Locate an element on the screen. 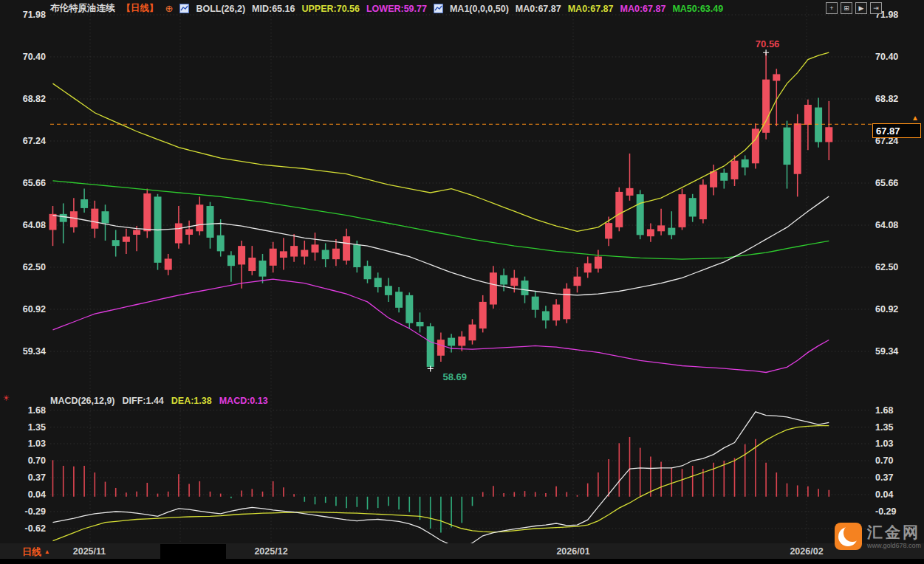 This screenshot has width=924, height=564. indicator-value: MACD:0.13 is located at coordinates (244, 401).